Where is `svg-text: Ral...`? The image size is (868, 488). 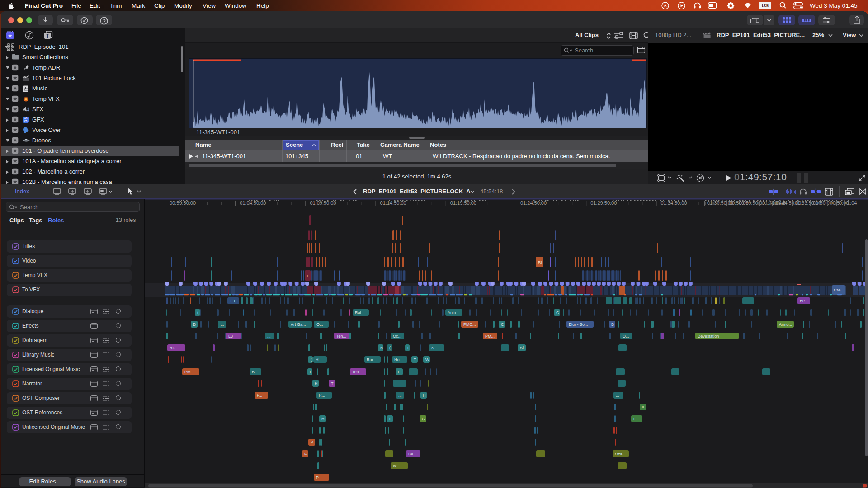
svg-text: Ral... is located at coordinates (360, 313).